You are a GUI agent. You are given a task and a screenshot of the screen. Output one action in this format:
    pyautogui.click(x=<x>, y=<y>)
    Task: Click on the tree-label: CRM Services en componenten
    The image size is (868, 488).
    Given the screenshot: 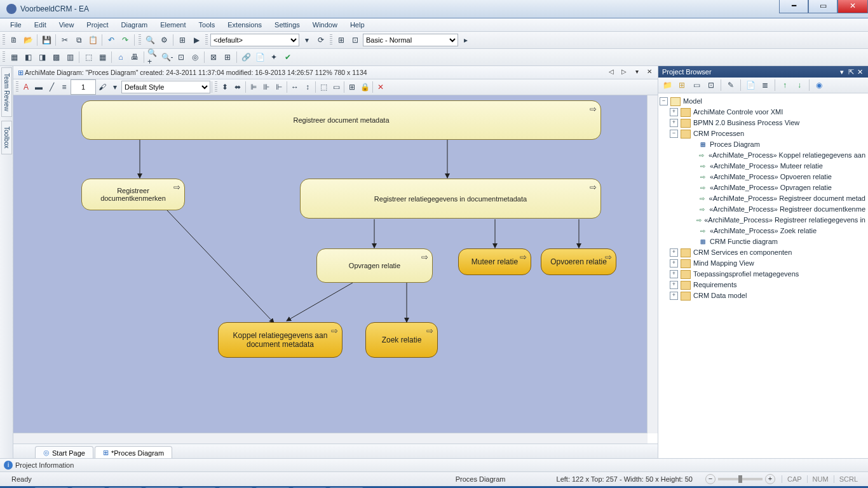 What is the action you would take?
    pyautogui.click(x=742, y=253)
    